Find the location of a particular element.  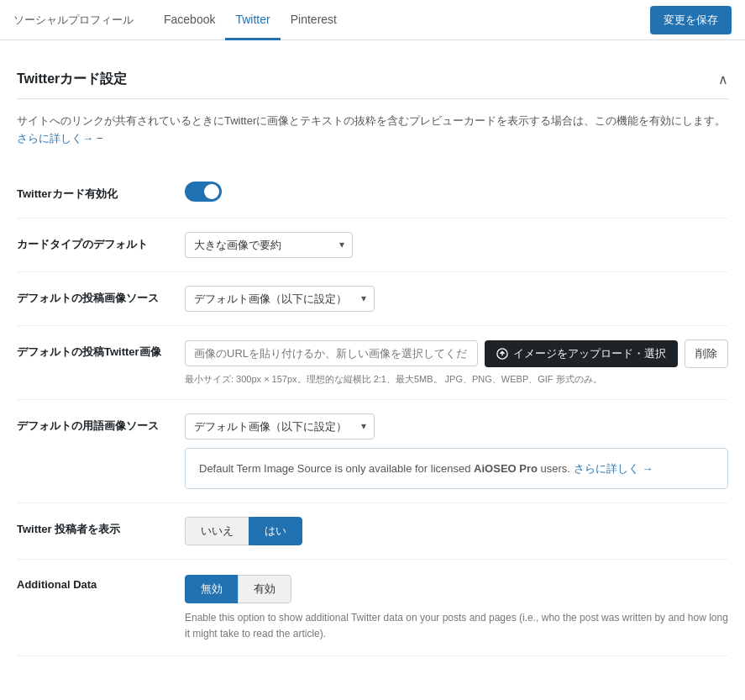

show-author-yes-btn: はい is located at coordinates (275, 531).